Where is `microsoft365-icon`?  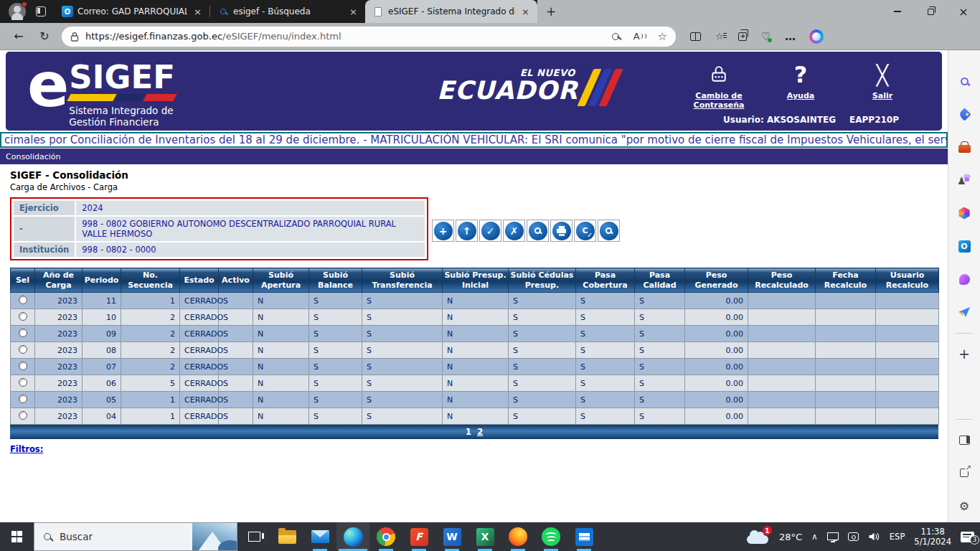 microsoft365-icon is located at coordinates (964, 213).